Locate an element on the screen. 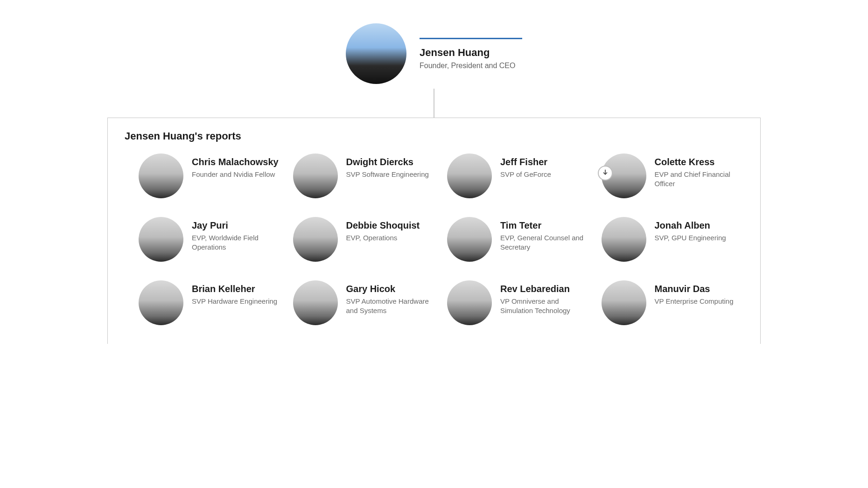  leader-name: Jensen Huang is located at coordinates (471, 53).